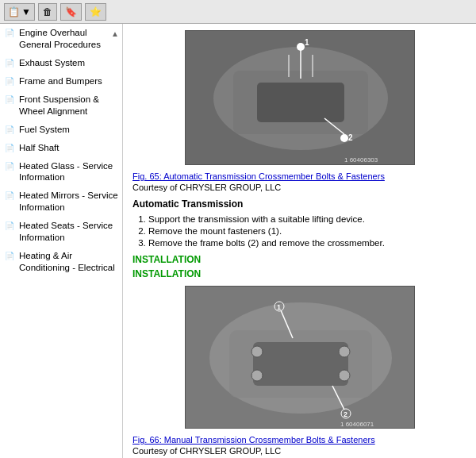 This screenshot has height=458, width=476. What do you see at coordinates (26, 12) in the screenshot?
I see `dropdown-arrow: ▼` at bounding box center [26, 12].